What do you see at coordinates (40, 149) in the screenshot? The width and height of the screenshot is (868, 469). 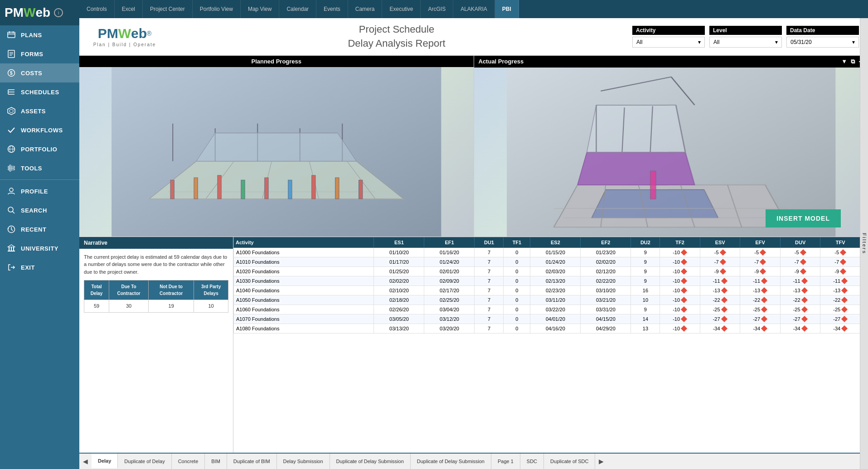 I see `sidebar-item-portfolio: PORTFOLIO` at bounding box center [40, 149].